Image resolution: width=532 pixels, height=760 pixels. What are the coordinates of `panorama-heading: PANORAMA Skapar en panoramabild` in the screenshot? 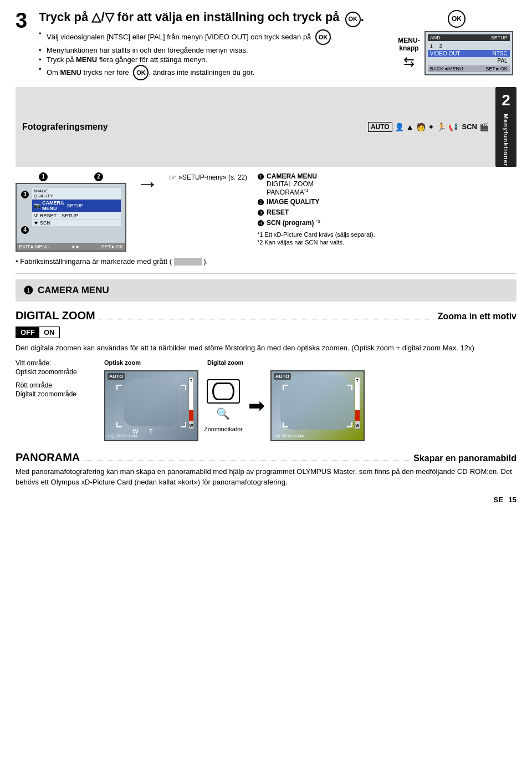 It's located at (266, 458).